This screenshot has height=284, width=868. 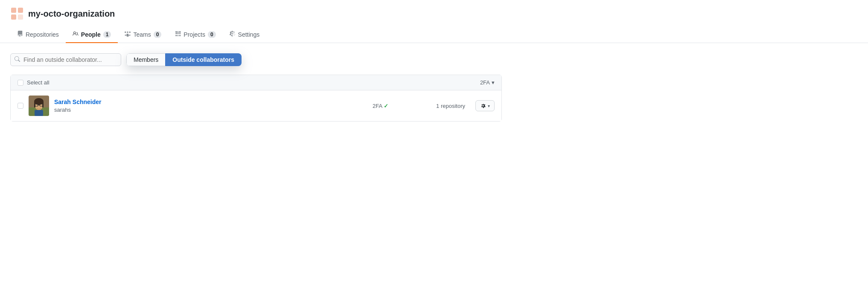 I want to click on tab-teams: Teams 0, so click(x=143, y=35).